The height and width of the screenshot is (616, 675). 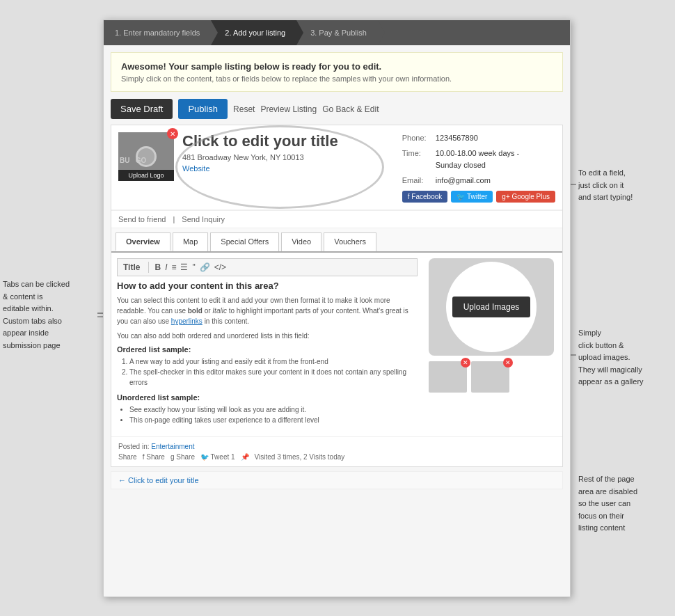 I want to click on upload-images-button: Upload Images, so click(x=491, y=307).